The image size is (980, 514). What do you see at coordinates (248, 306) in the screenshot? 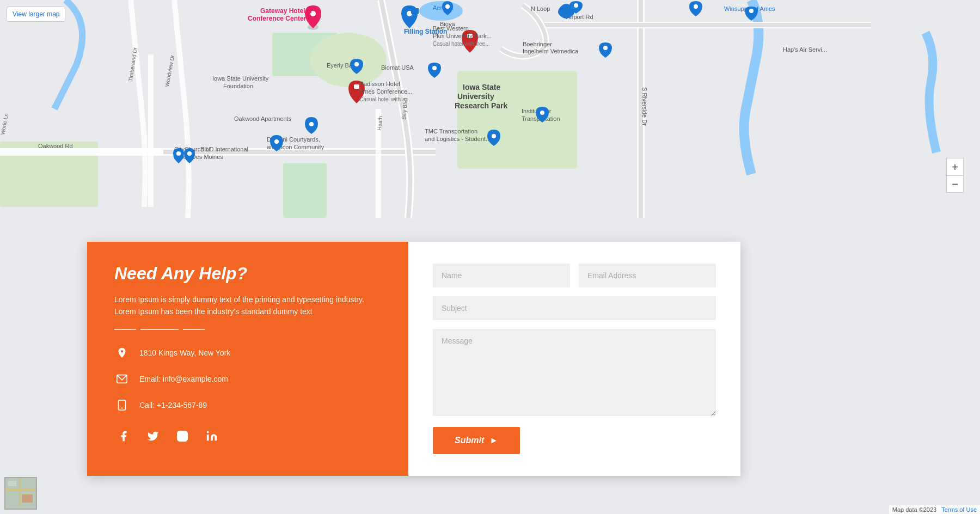
I see `help-description: Lorem Ipsum is simply dummy text of the …` at bounding box center [248, 306].